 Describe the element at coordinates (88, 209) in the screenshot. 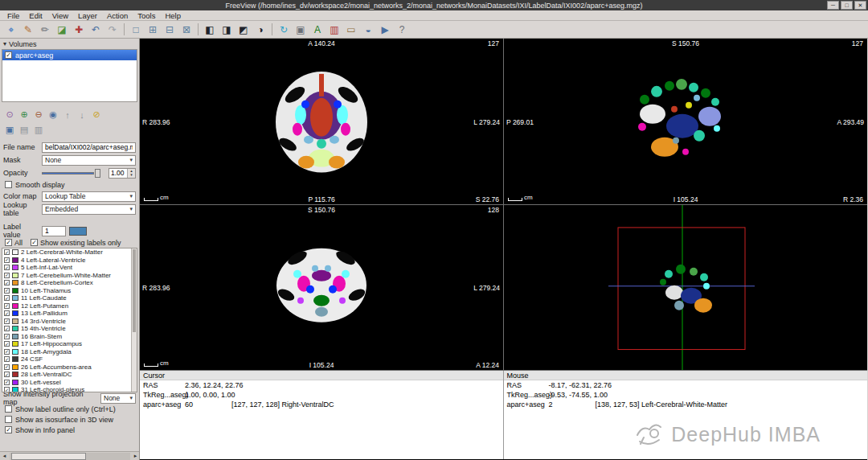

I see `lookup-table-dropdown: Embedded ▾` at that location.